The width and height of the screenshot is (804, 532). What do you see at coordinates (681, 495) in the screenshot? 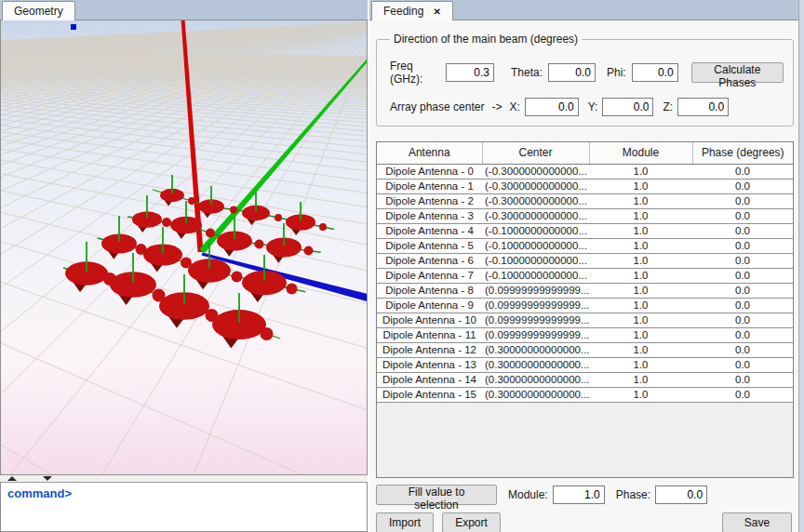
I see `phase-input` at bounding box center [681, 495].